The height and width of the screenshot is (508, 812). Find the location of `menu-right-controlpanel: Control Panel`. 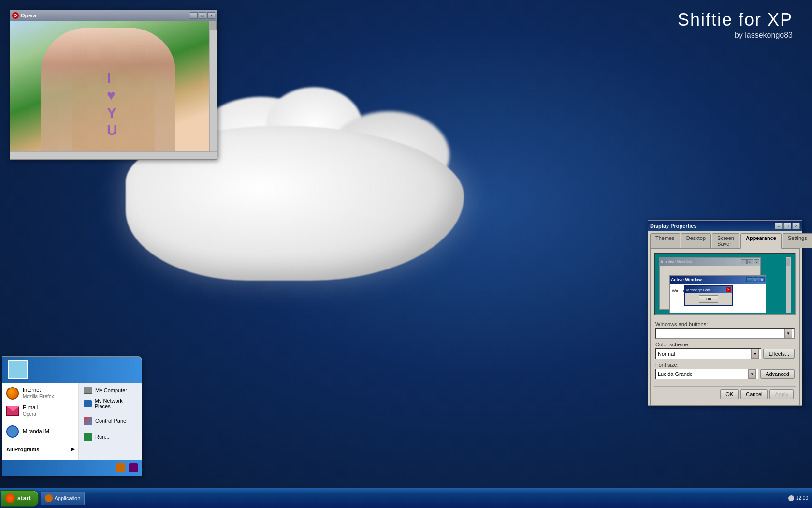

menu-right-controlpanel: Control Panel is located at coordinates (110, 421).